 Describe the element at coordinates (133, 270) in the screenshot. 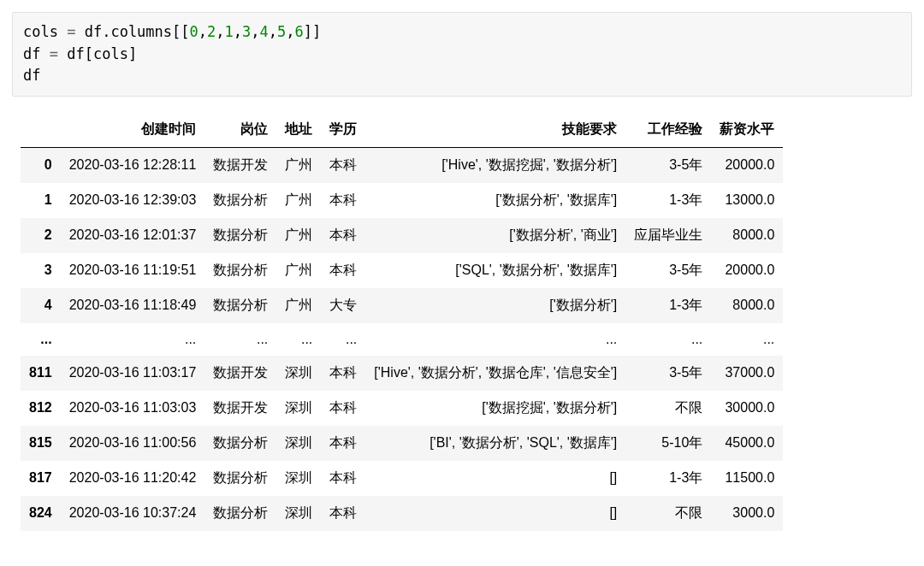

I see `cell-created: 2020-03-16 11:19:51` at that location.